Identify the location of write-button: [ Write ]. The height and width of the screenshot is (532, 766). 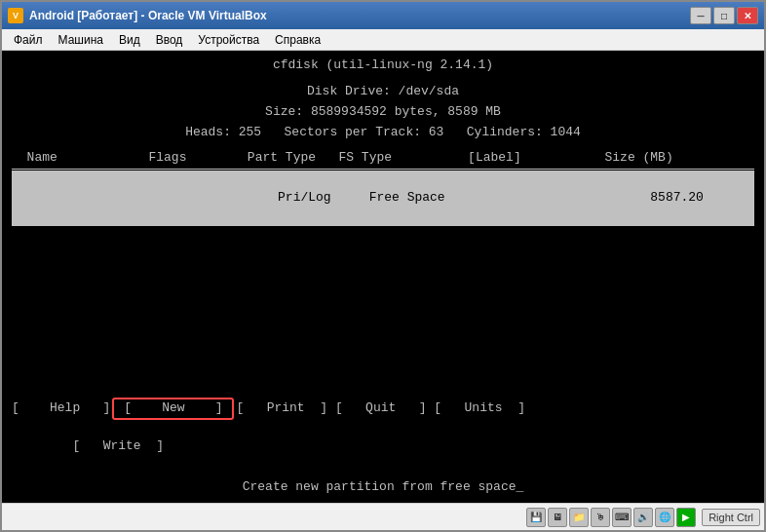
(118, 446).